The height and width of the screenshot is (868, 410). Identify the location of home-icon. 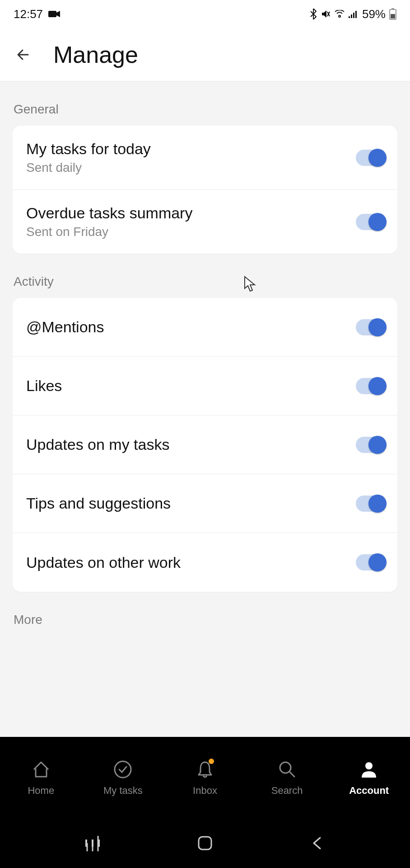
(41, 769).